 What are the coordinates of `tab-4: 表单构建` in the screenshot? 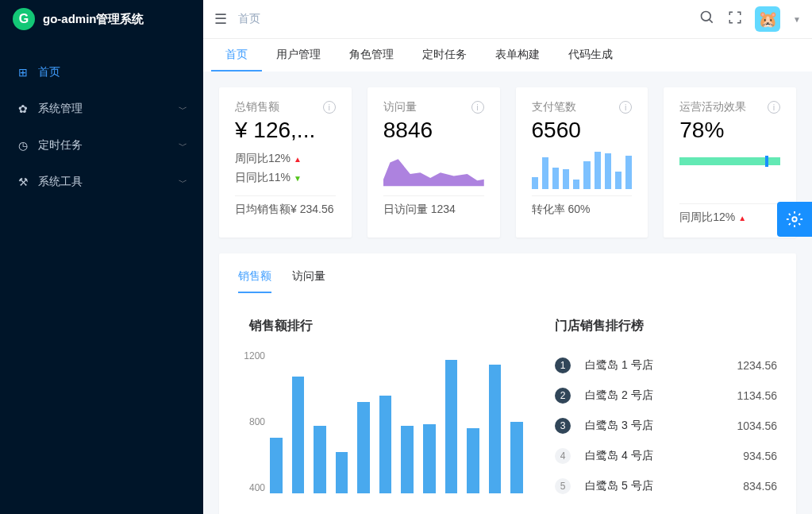 It's located at (518, 56).